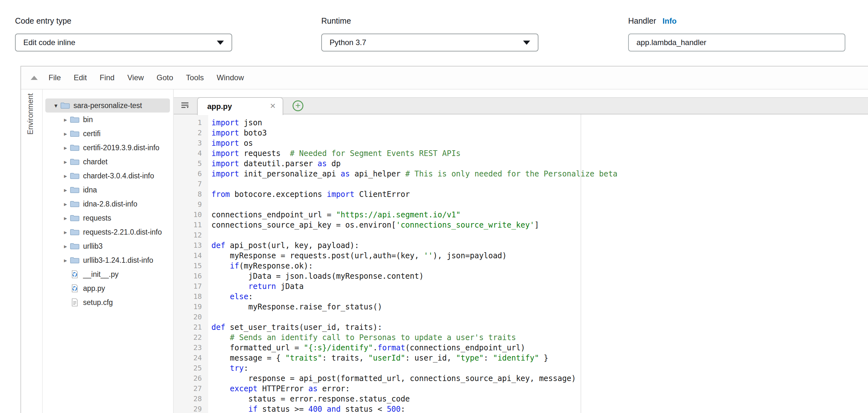 This screenshot has height=413, width=868. I want to click on line-number: 18, so click(191, 297).